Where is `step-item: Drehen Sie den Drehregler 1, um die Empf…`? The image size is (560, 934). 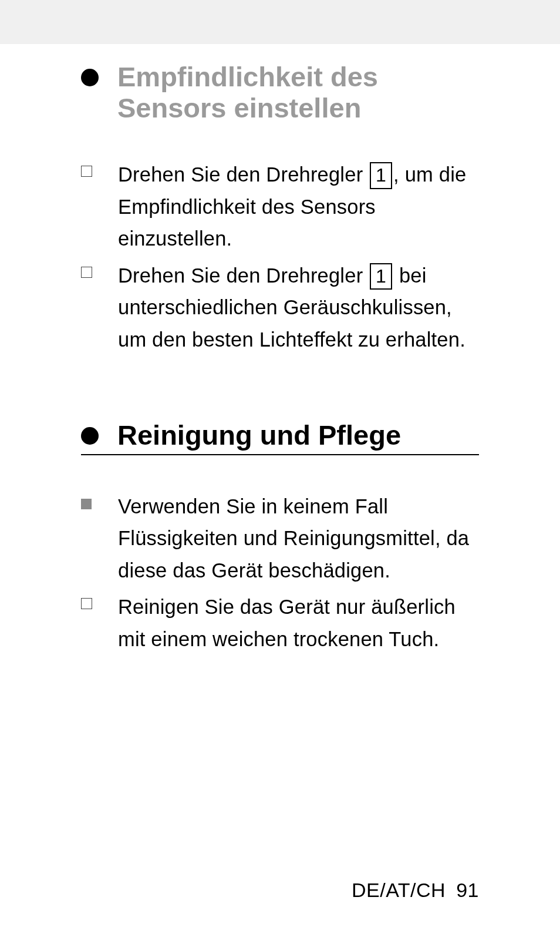
step-item: Drehen Sie den Drehregler 1, um die Empf… is located at coordinates (280, 207).